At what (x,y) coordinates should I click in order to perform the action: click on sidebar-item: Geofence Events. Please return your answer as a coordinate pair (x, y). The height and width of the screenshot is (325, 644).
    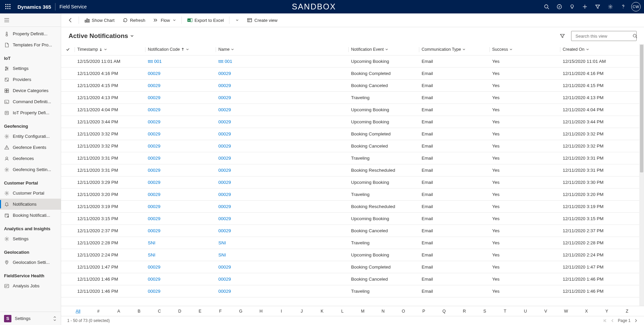
    Looking at the image, I should click on (30, 147).